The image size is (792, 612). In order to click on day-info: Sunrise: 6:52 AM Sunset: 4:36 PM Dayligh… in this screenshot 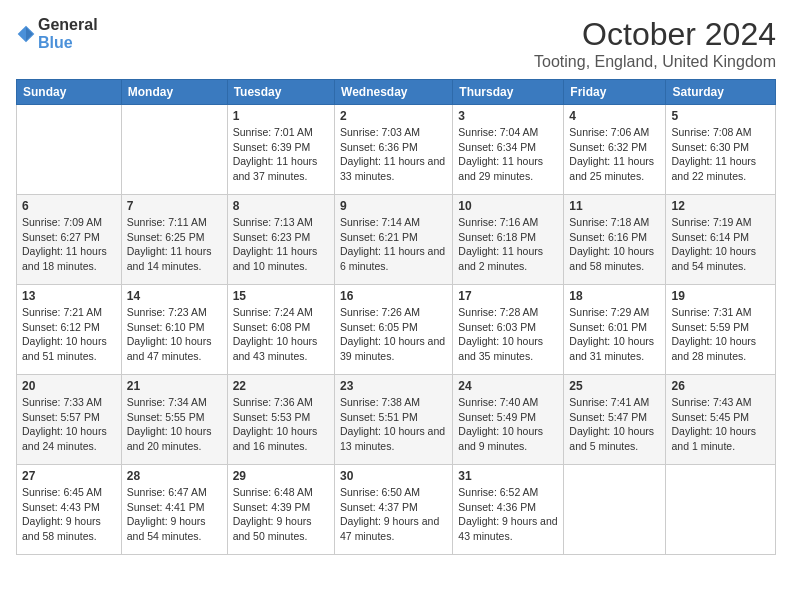, I will do `click(508, 514)`.